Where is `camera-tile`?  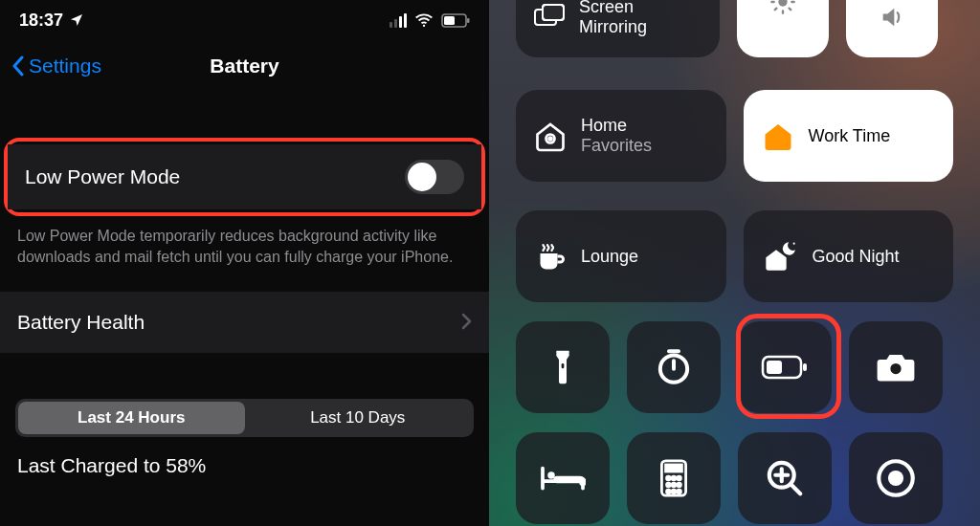
camera-tile is located at coordinates (896, 367).